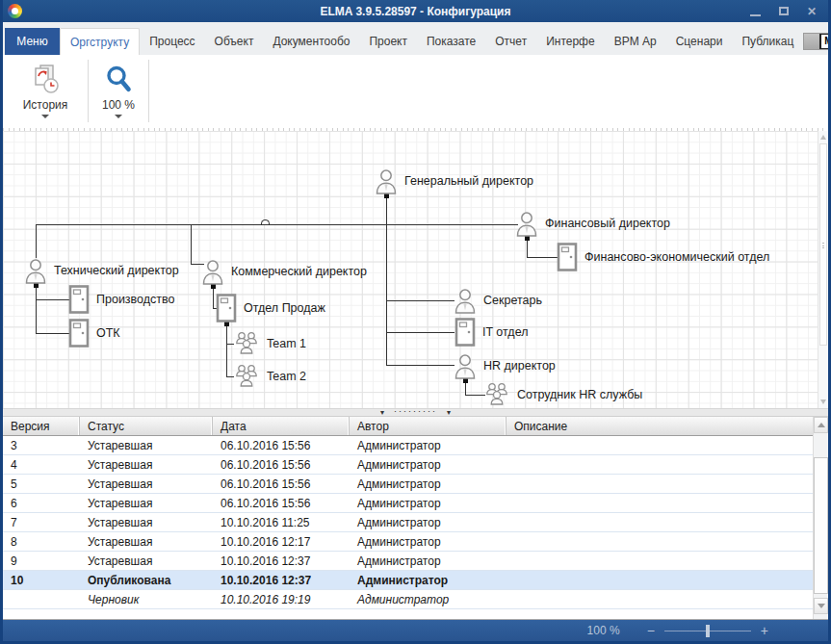 This screenshot has height=644, width=831. I want to click on org-node: Генеральный директор, so click(454, 181).